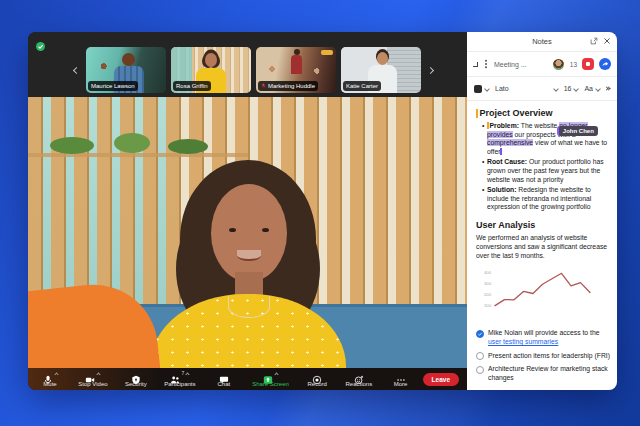  Describe the element at coordinates (180, 380) in the screenshot. I see `toolbar-participants-button: 7Participants` at that location.